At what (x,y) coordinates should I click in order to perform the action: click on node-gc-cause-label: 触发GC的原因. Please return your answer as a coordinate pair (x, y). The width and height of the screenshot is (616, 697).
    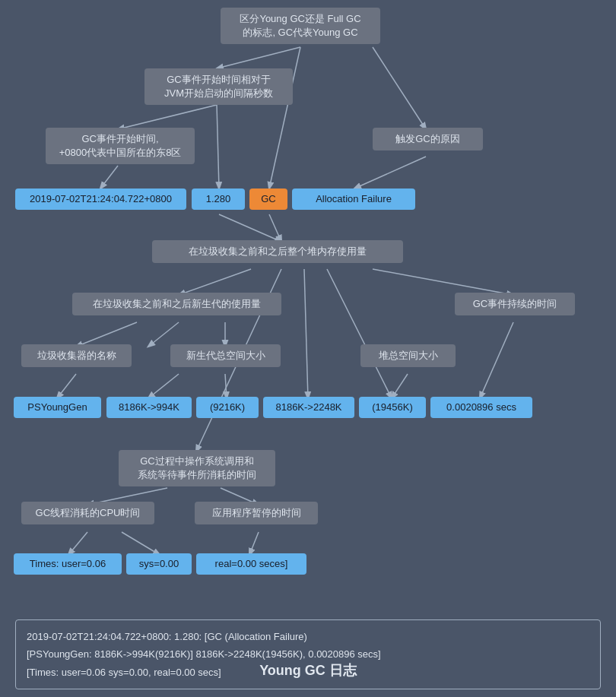
    Looking at the image, I should click on (427, 139).